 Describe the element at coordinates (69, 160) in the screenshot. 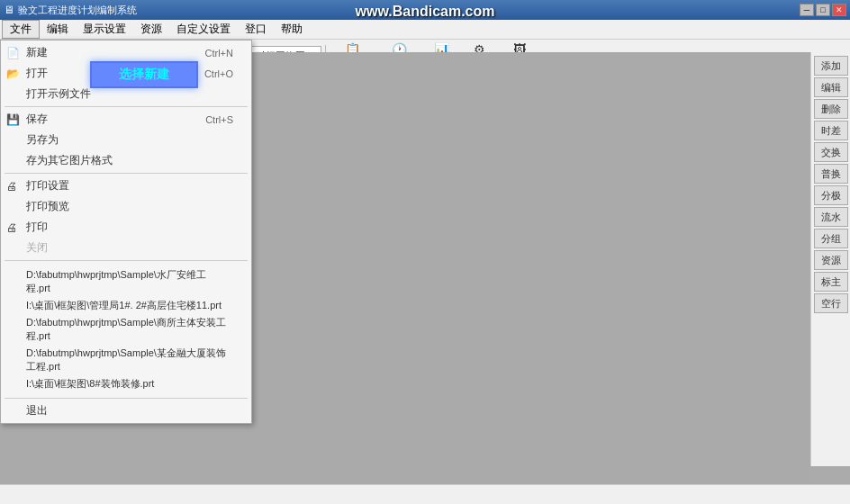

I see `save-image-label: 存为其它图片格式` at that location.